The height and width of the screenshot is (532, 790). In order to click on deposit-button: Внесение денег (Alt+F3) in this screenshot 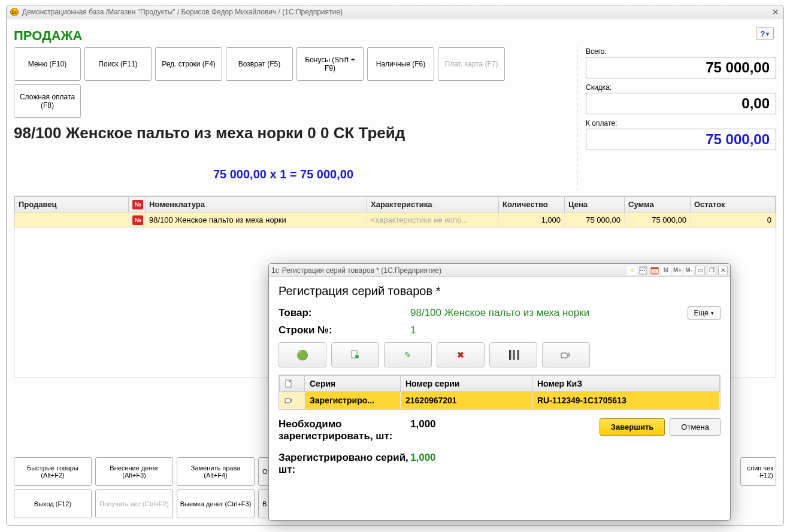, I will do `click(134, 472)`.